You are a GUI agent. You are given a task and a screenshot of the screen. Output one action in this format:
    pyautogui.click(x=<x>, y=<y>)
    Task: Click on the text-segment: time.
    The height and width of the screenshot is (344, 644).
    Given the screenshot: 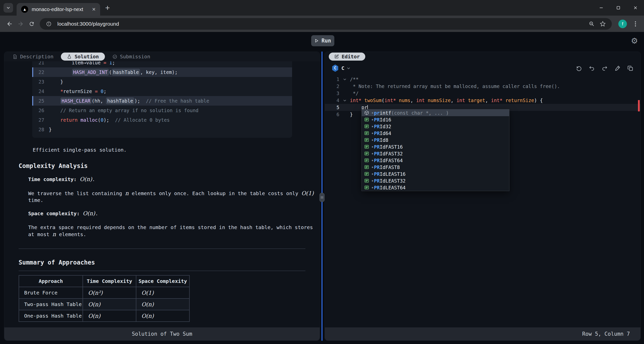 What is the action you would take?
    pyautogui.click(x=36, y=200)
    